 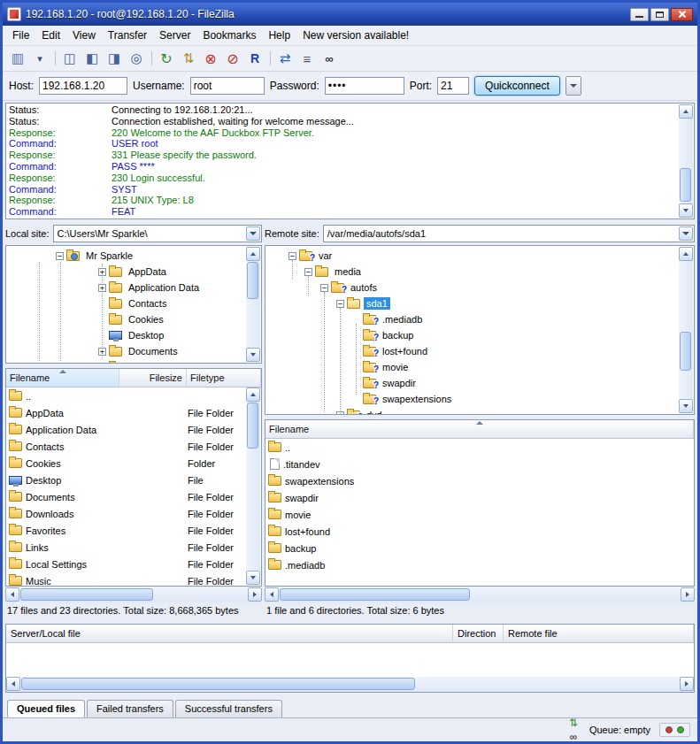 What do you see at coordinates (153, 378) in the screenshot?
I see `column-header-filesize: Filesize` at bounding box center [153, 378].